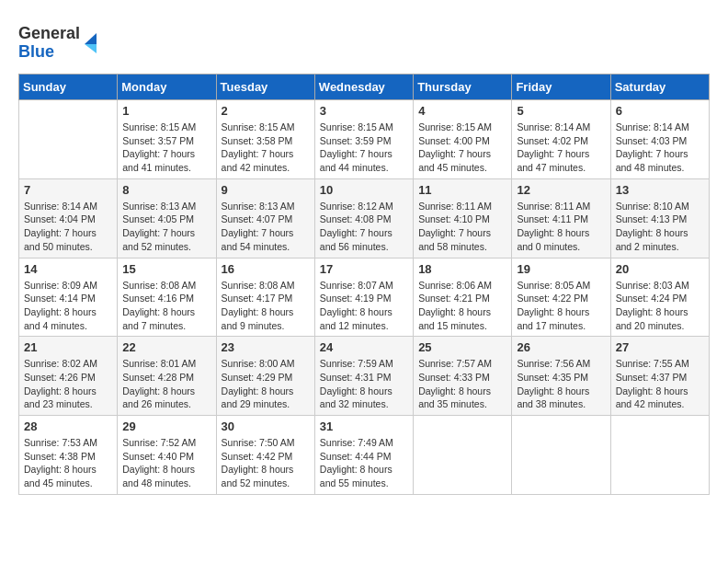 The image size is (728, 563). I want to click on day-info: Sunrise: 8:08 AM Sunset: 4:17 PM Dayligh…, so click(266, 305).